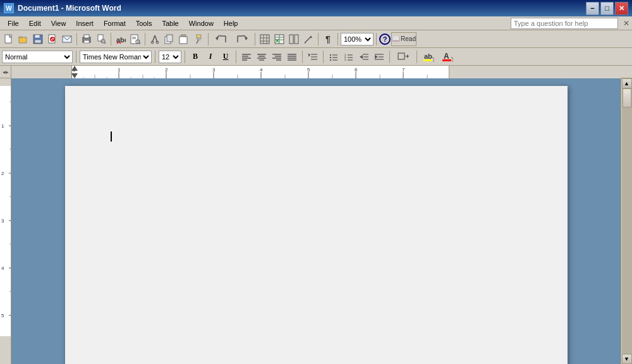  Describe the element at coordinates (155, 39) in the screenshot. I see `cut-button` at that location.